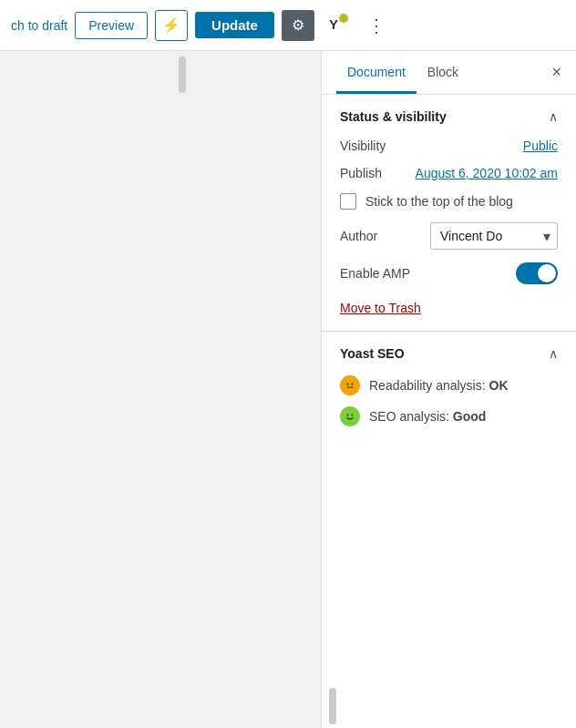  I want to click on author-select: Vincent Do, so click(494, 236).